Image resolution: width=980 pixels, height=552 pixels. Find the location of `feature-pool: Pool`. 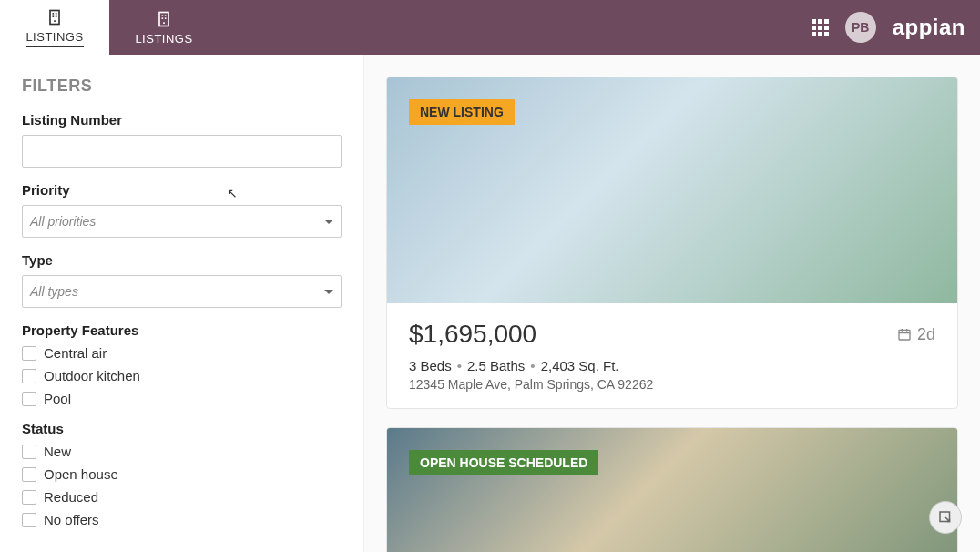

feature-pool: Pool is located at coordinates (182, 399).